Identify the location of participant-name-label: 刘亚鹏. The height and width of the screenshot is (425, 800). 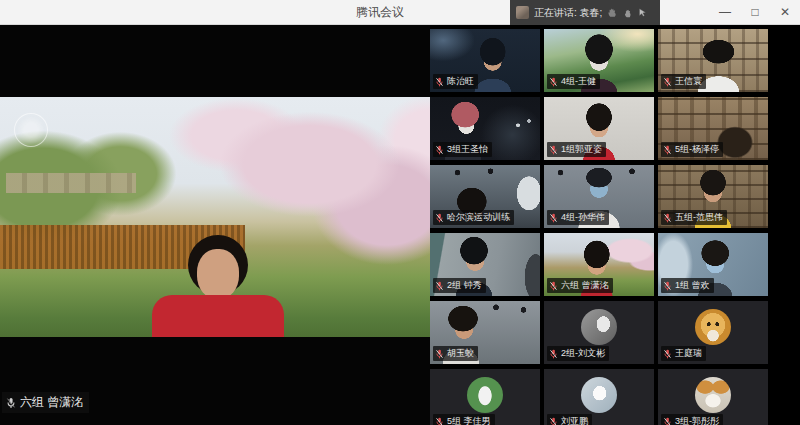
(570, 420).